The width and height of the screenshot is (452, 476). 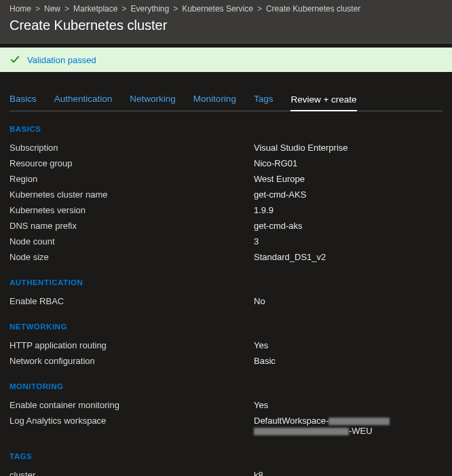 I want to click on validation-banner: Validation passed, so click(x=226, y=60).